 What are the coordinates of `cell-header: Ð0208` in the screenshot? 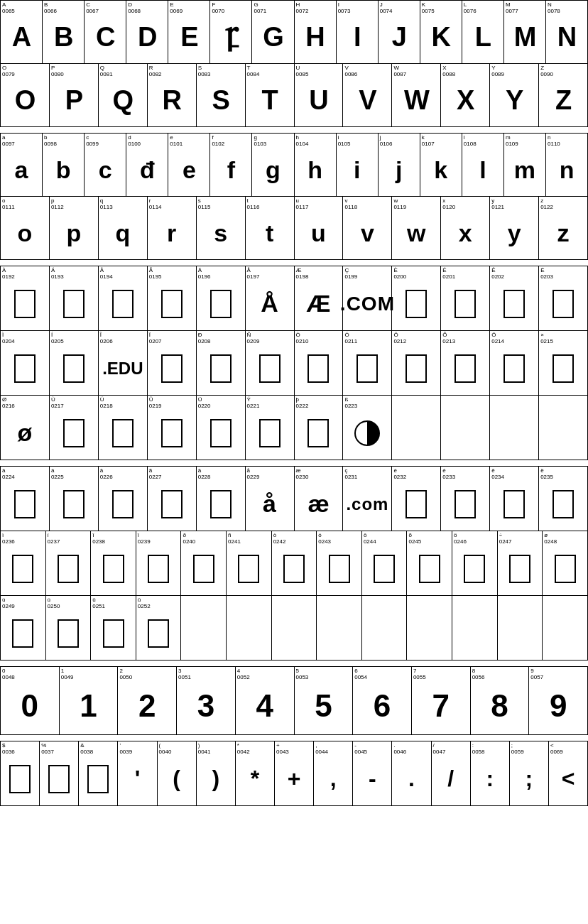 It's located at (205, 339).